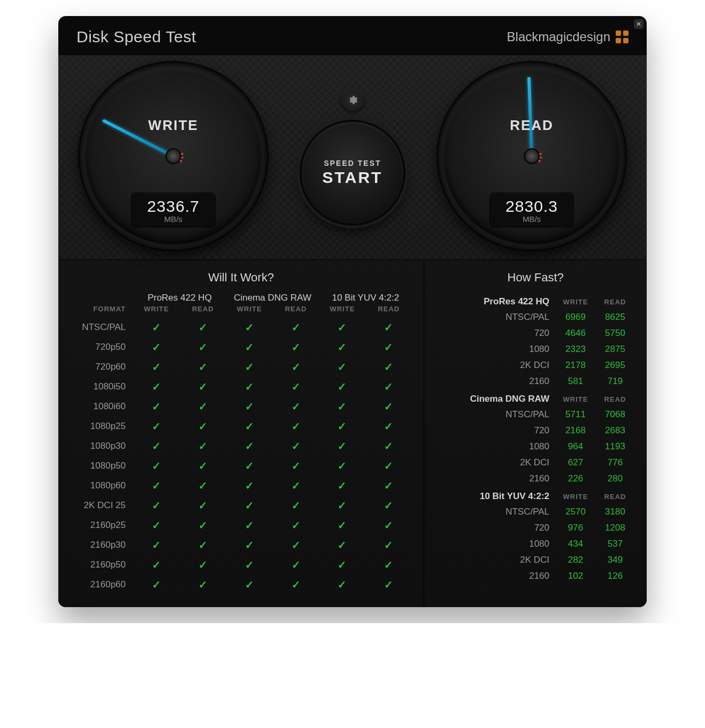  Describe the element at coordinates (496, 398) in the screenshot. I see `hf-codec-header: Cinema DNG RAW` at that location.